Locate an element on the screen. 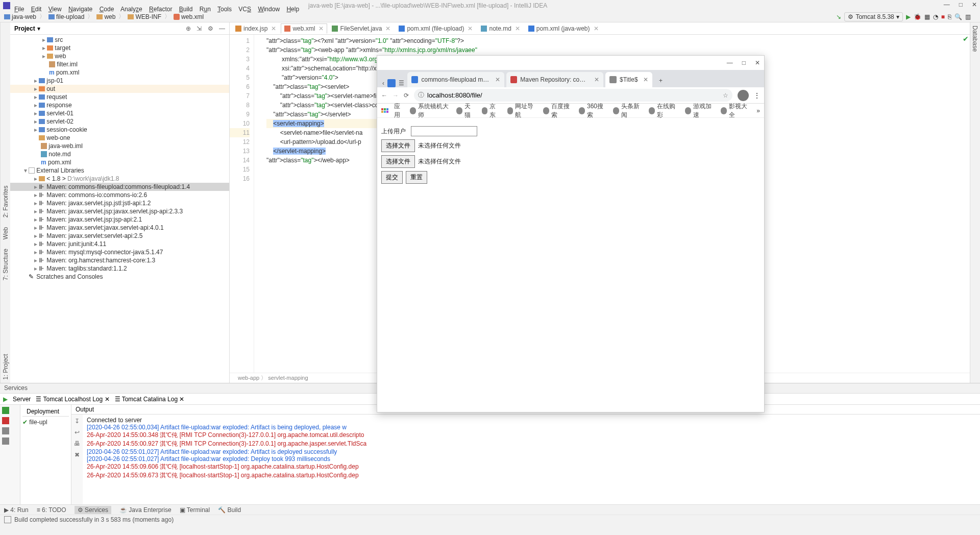 The height and width of the screenshot is (535, 980). br-maximize-icon: □ is located at coordinates (744, 63).